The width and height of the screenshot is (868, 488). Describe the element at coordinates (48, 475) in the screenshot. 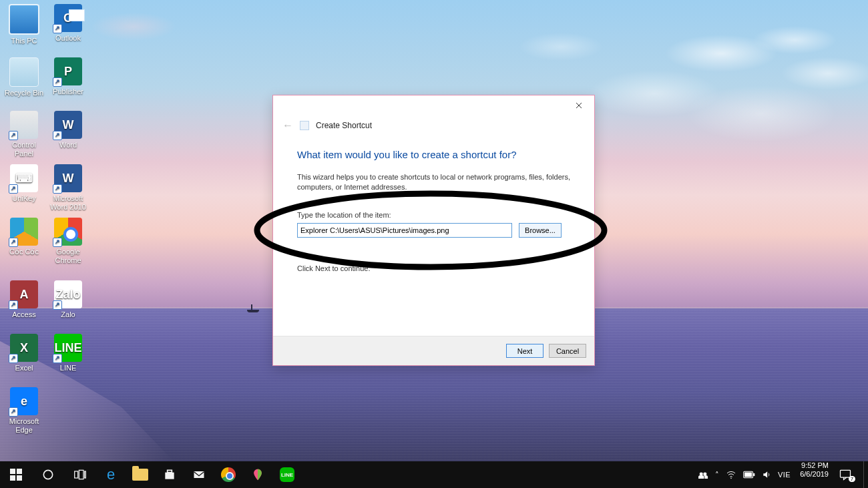

I see `search-button` at that location.